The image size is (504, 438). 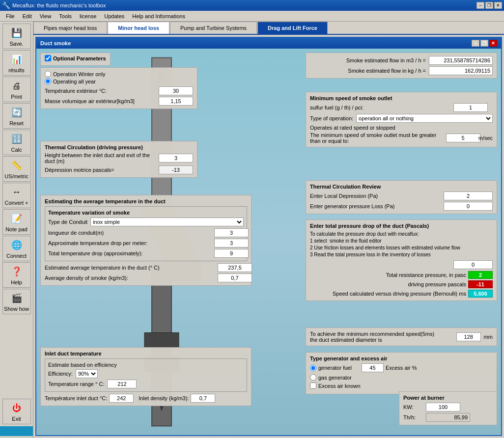 What do you see at coordinates (17, 89) in the screenshot?
I see `sidebar-print: 🖨 Print` at bounding box center [17, 89].